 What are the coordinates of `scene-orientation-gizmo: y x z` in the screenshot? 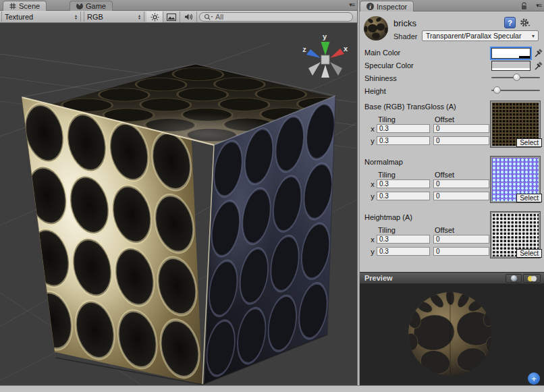 It's located at (325, 55).